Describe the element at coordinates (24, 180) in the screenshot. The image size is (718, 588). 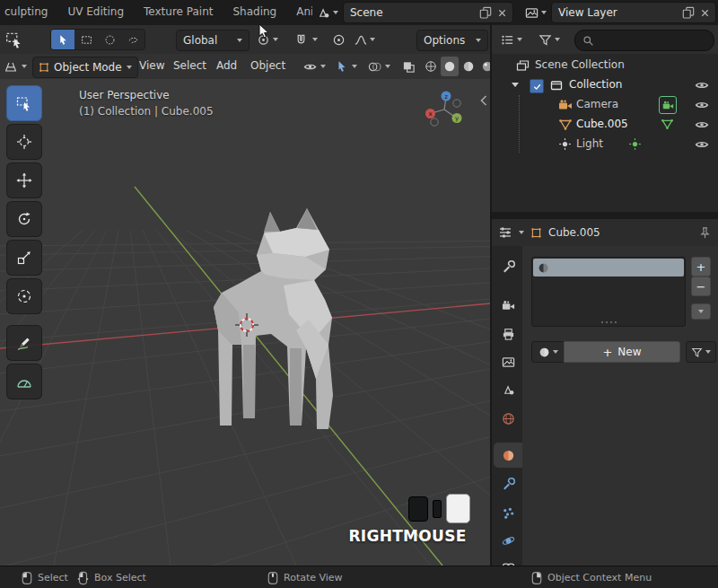
I see `tool-move` at that location.